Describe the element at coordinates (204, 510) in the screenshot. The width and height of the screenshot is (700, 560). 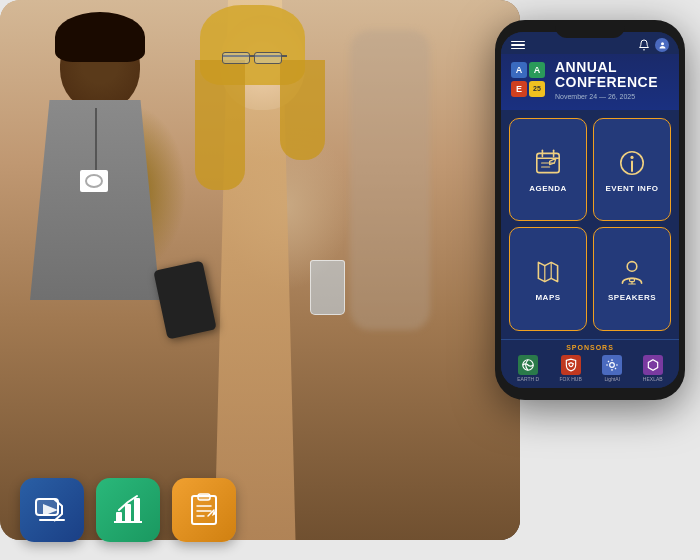
I see `notes-icon-button` at that location.